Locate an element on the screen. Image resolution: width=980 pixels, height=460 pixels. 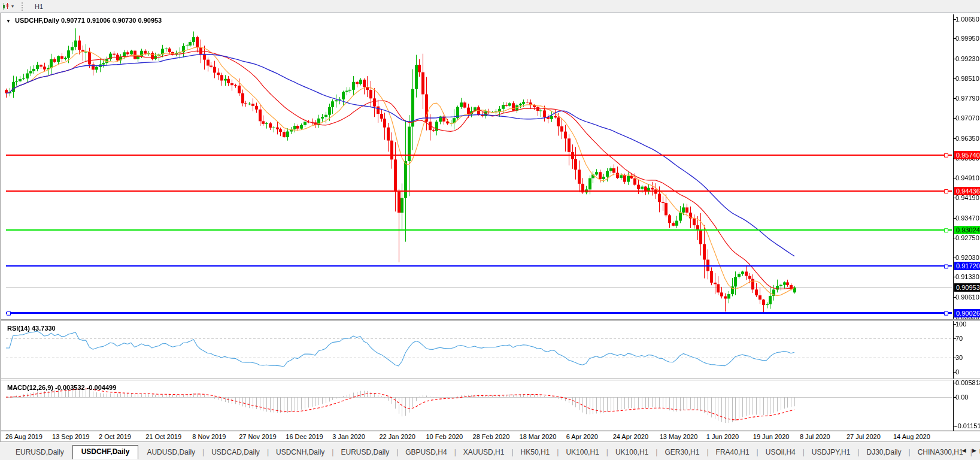
candlestick-chart-icon is located at coordinates (6, 7).